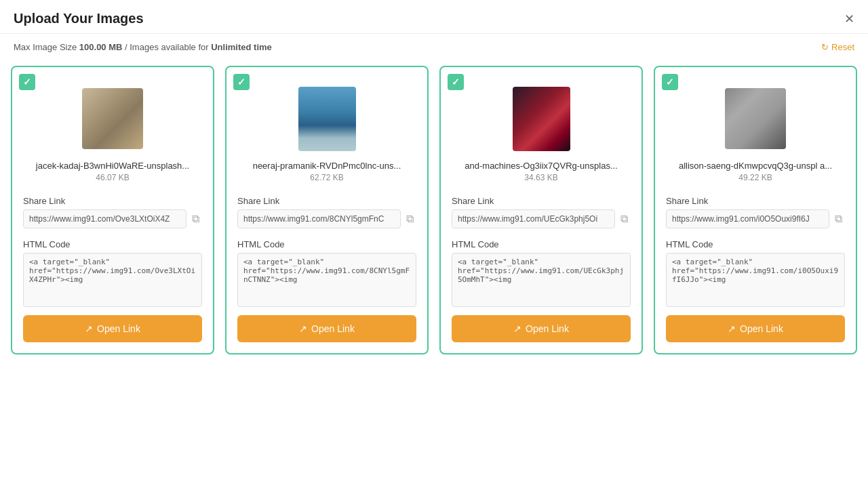 The image size is (868, 488). I want to click on copy-share-link-button-2: ⧉, so click(410, 219).